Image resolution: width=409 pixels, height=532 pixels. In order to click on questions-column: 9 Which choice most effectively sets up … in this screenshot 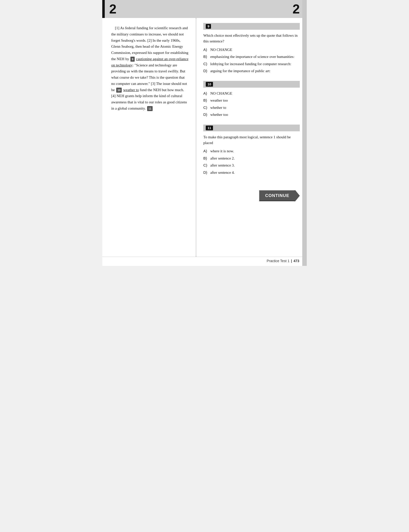, I will do `click(251, 137)`.